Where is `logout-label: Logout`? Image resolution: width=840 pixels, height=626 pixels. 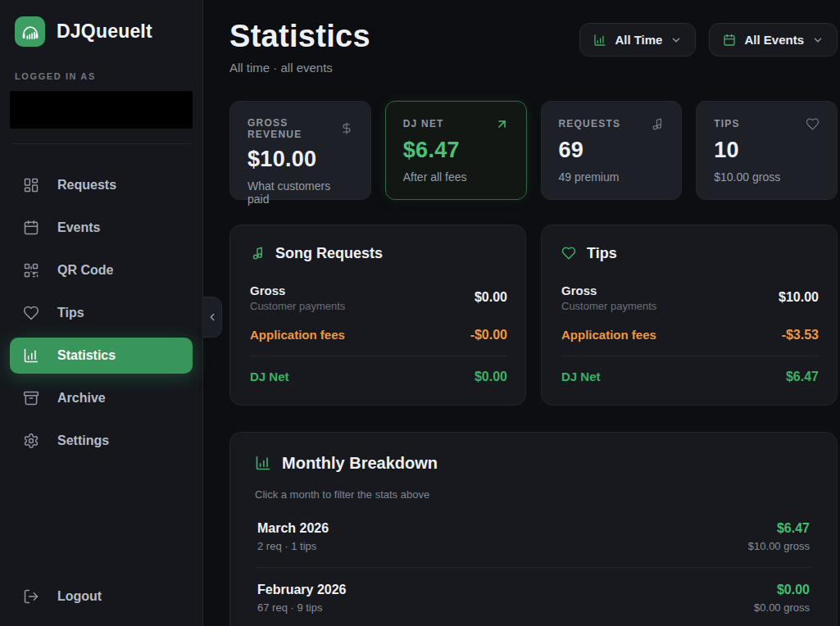 logout-label: Logout is located at coordinates (79, 597).